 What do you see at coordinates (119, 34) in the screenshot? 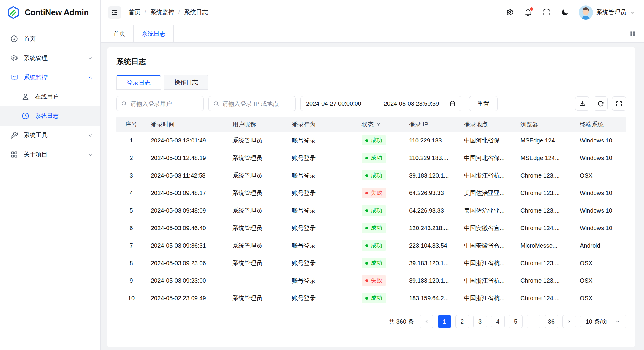
I see `tab-home: 首页` at bounding box center [119, 34].